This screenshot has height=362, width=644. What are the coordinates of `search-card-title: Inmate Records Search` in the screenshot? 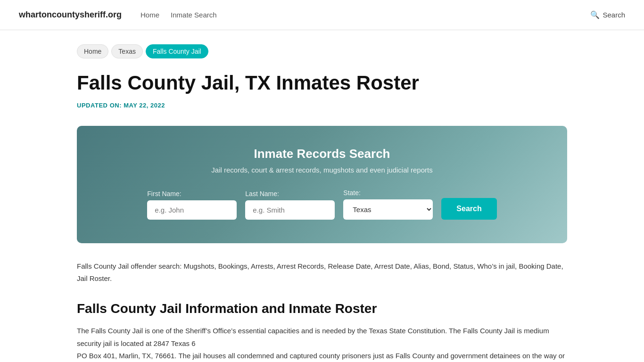 It's located at (322, 154).